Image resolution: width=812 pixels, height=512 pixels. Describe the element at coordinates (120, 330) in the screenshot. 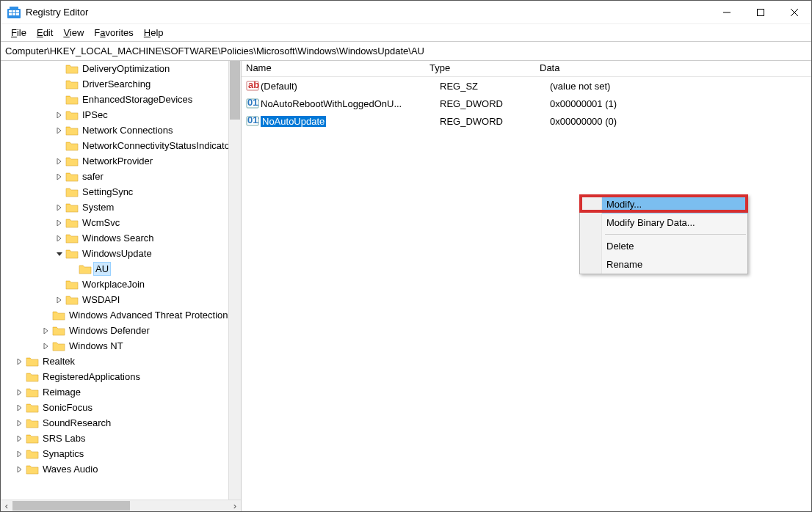

I see `tree-item-windows-defender: Windows Defender` at that location.